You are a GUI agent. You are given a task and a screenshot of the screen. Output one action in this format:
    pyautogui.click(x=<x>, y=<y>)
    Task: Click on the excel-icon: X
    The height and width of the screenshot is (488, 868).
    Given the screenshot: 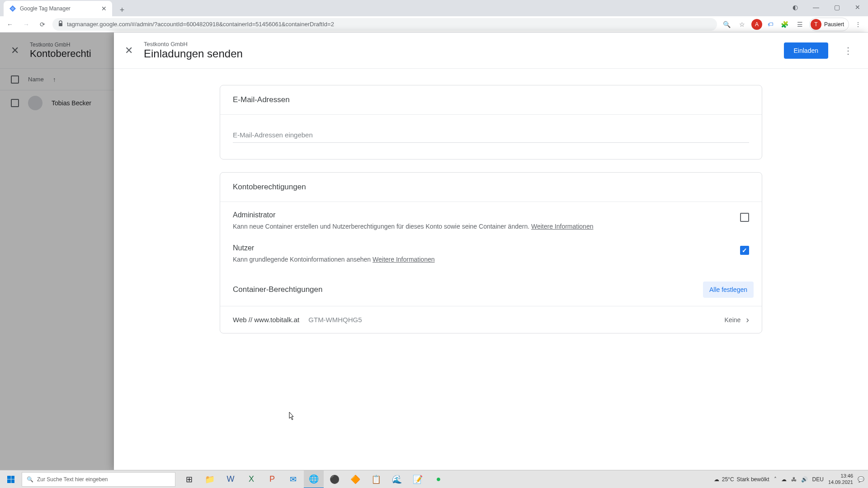 What is the action you would take?
    pyautogui.click(x=251, y=479)
    